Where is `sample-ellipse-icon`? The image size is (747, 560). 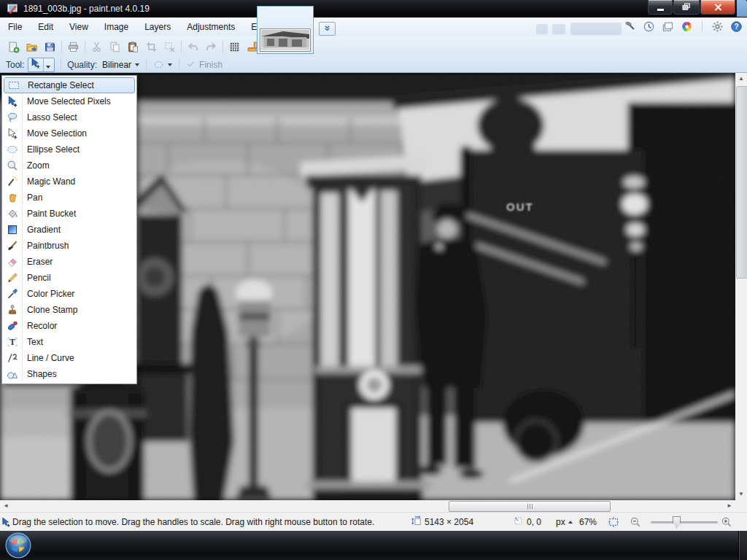 sample-ellipse-icon is located at coordinates (159, 64).